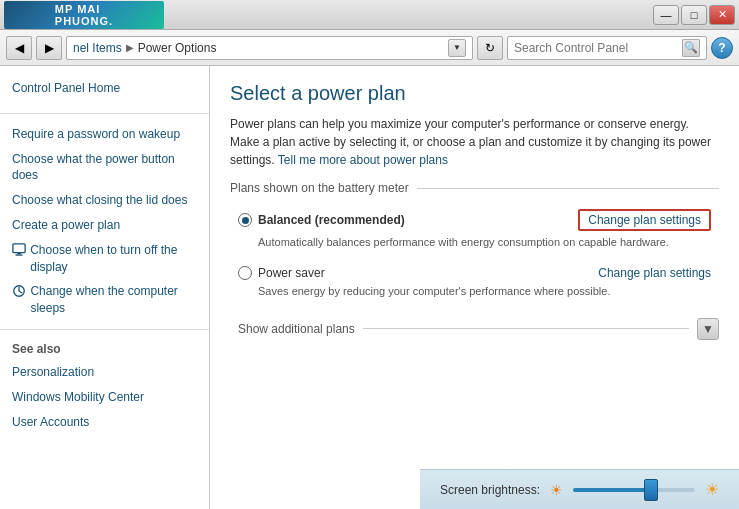 The width and height of the screenshot is (739, 509). Describe the element at coordinates (474, 230) in the screenshot. I see `plan-item-balanced: Balanced (recommended) Change plan setti…` at that location.